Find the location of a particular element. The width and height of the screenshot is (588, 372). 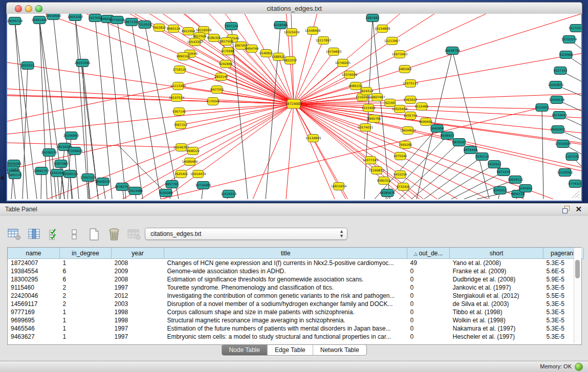

column-visibility-icon is located at coordinates (34, 234).